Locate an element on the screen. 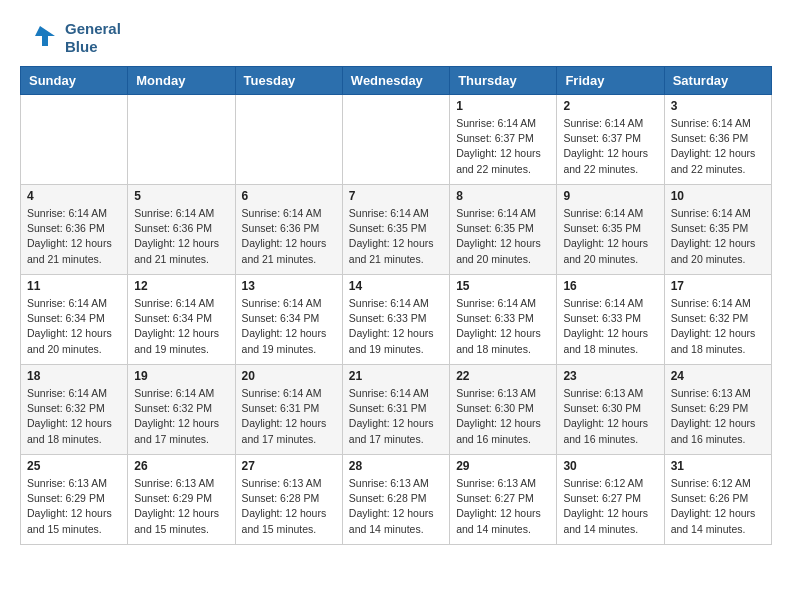 The image size is (792, 612). calendar-cell: 29Sunrise: 6:13 AM Sunset: 6:27 PM Dayli… is located at coordinates (504, 500).